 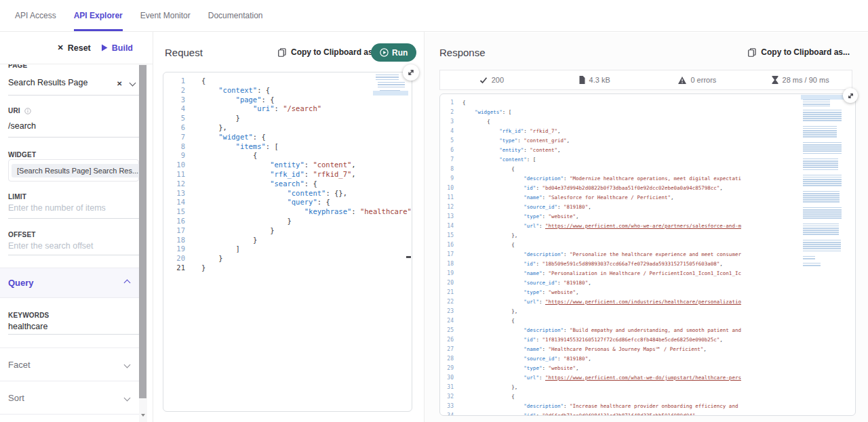 What do you see at coordinates (73, 218) in the screenshot?
I see `limit-field-underline` at bounding box center [73, 218].